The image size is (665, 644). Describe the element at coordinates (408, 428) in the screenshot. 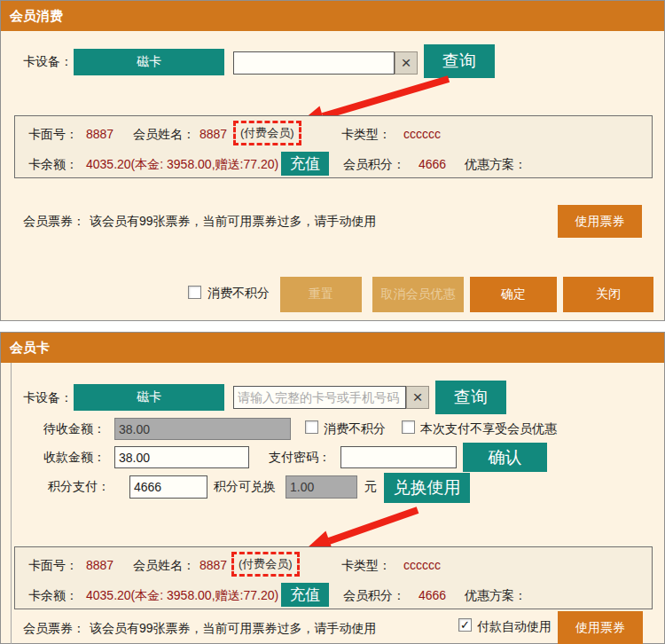

I see `no-member-discount-checkbox` at that location.